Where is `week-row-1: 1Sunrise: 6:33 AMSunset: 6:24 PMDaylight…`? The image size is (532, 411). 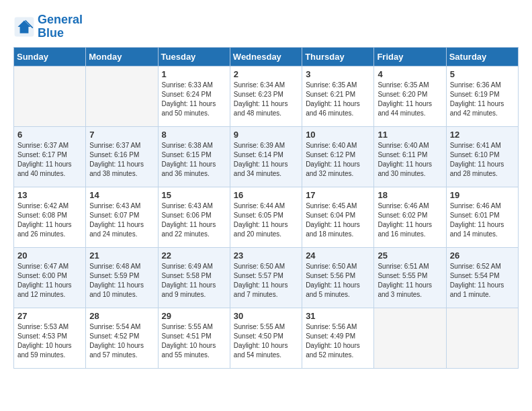
week-row-1: 1Sunrise: 6:33 AMSunset: 6:24 PMDaylight… is located at coordinates (266, 96).